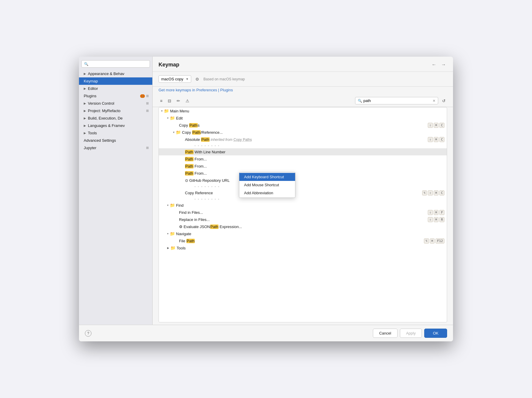  What do you see at coordinates (116, 103) in the screenshot?
I see `sidebar-item-version-control: ▶ Version Control ⊞` at bounding box center [116, 103].